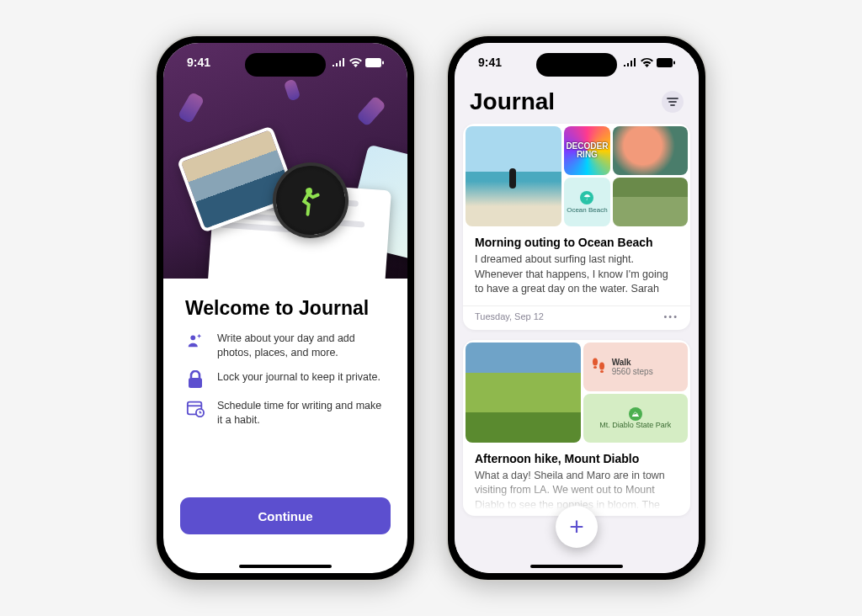  What do you see at coordinates (512, 102) in the screenshot?
I see `page-title: Journal` at bounding box center [512, 102].